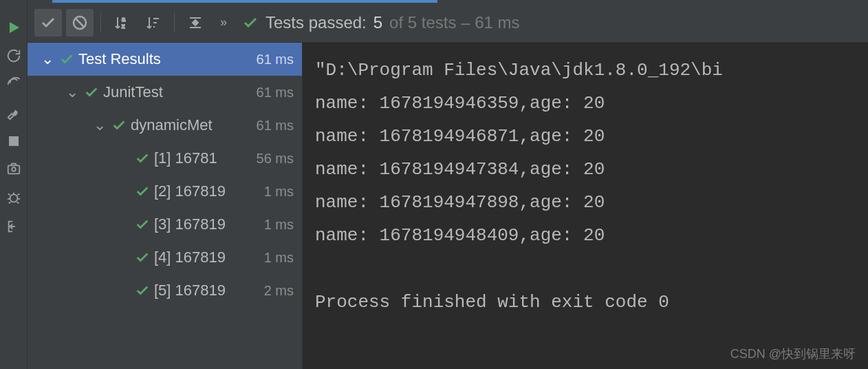 Image resolution: width=868 pixels, height=369 pixels. I want to click on tree-suite: ⌄ JunitTest 61 ms, so click(165, 92).